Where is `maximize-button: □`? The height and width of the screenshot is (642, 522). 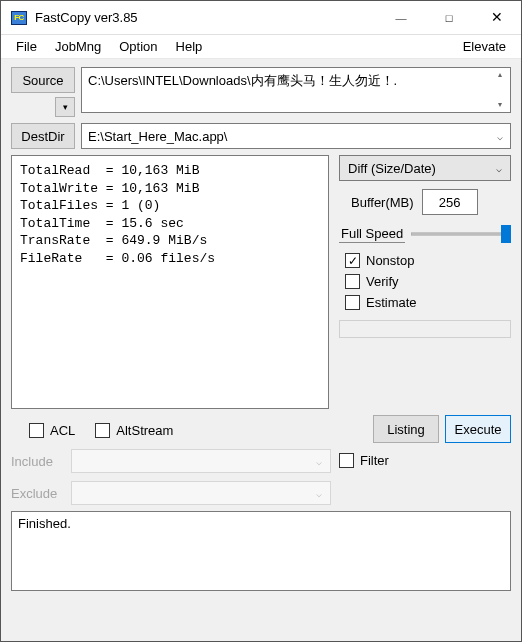
maximize-button: □ is located at coordinates (449, 18).